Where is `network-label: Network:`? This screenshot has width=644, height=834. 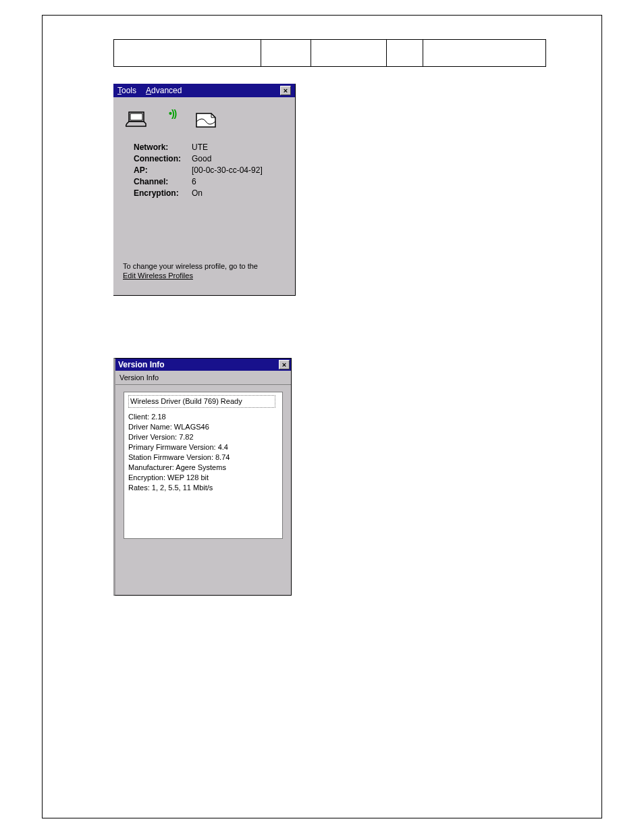 network-label: Network: is located at coordinates (163, 147).